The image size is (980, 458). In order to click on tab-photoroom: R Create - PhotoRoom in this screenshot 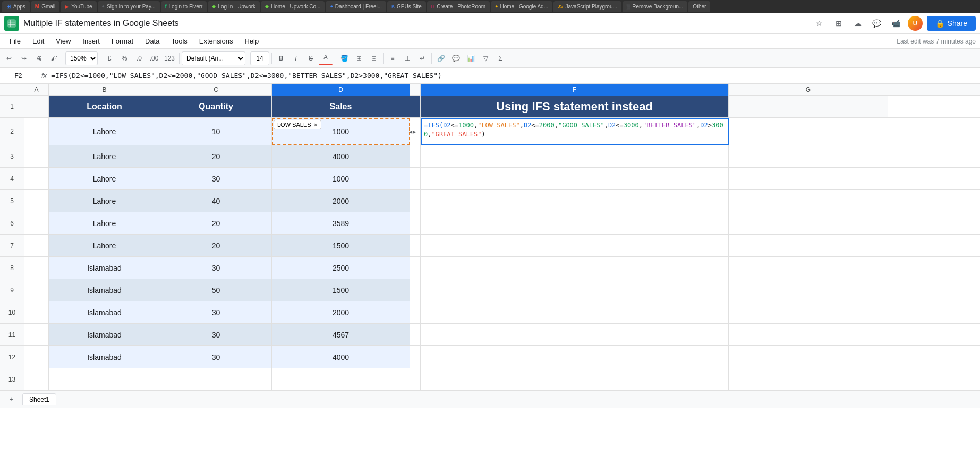, I will do `click(458, 6)`.